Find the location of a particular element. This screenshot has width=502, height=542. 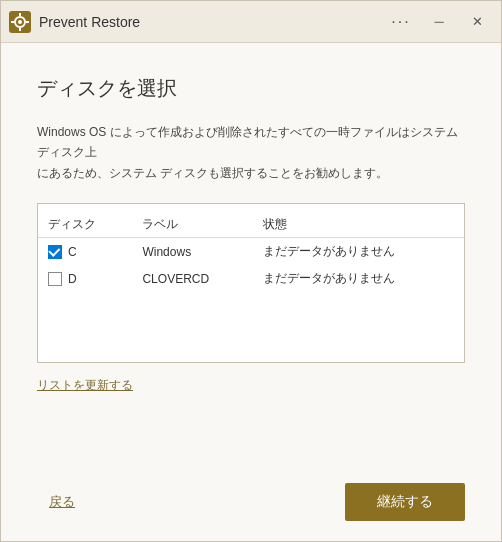

table-row: D CLOVERCD まだデータがありません is located at coordinates (251, 278).